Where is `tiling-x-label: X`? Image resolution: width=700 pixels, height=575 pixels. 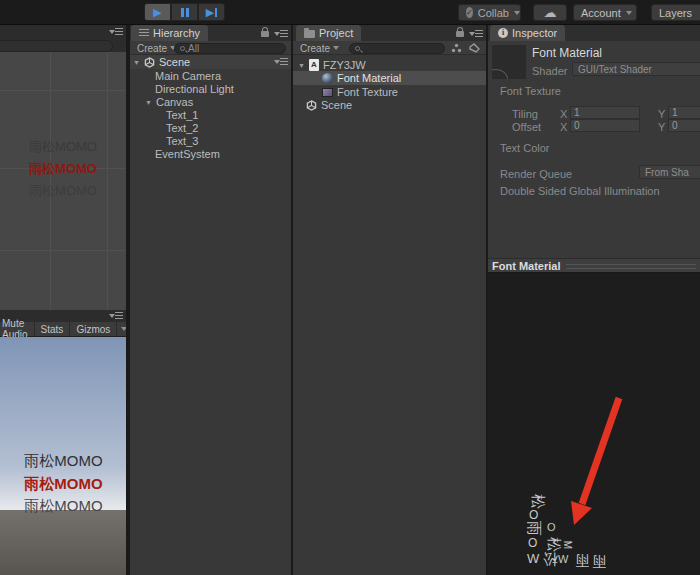 tiling-x-label: X is located at coordinates (564, 114).